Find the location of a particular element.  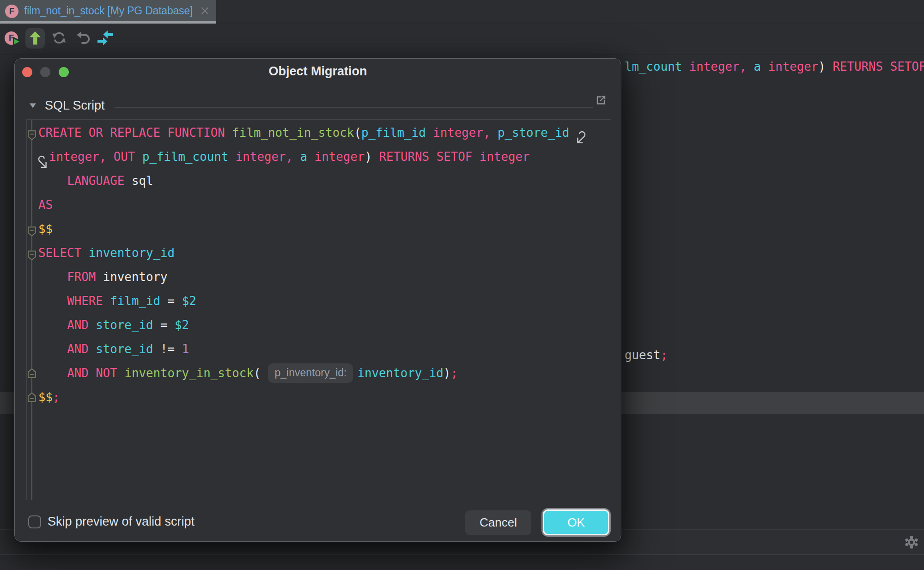

soft-wrap-start-icon is located at coordinates (42, 162).